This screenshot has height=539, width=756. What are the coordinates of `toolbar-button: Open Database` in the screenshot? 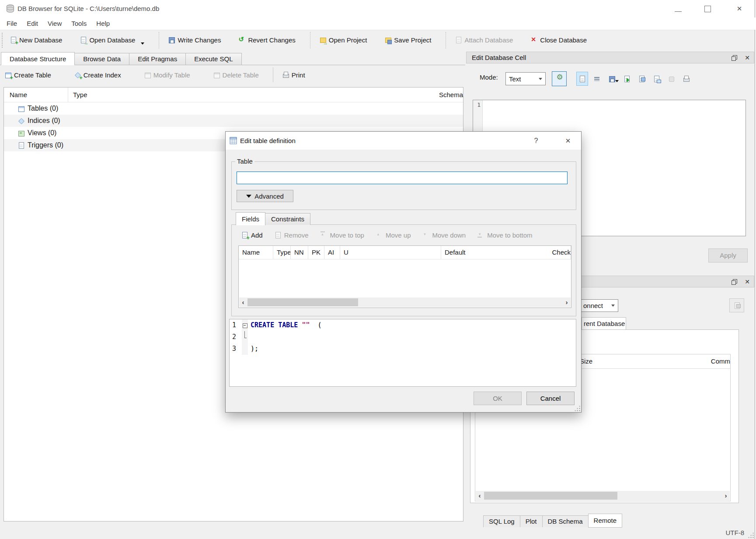 It's located at (112, 40).